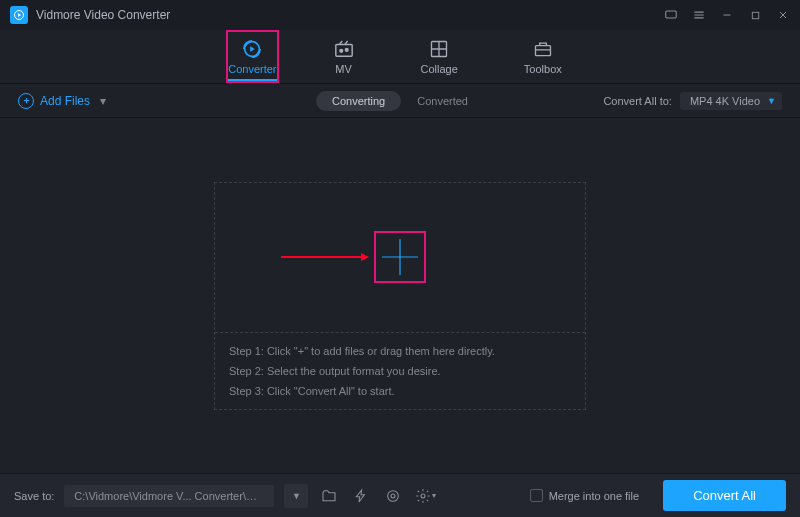  What do you see at coordinates (543, 49) in the screenshot?
I see `toolbox-icon` at bounding box center [543, 49].